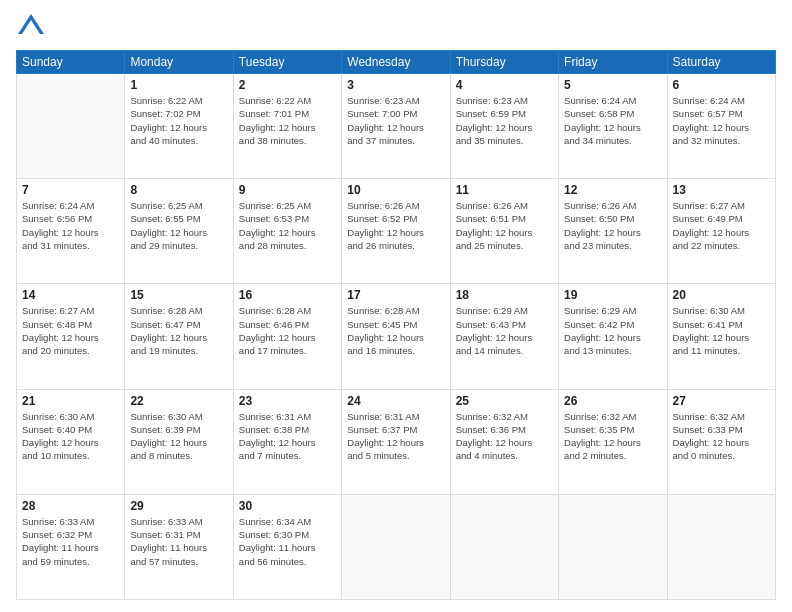  Describe the element at coordinates (70, 506) in the screenshot. I see `day-number: 28` at that location.